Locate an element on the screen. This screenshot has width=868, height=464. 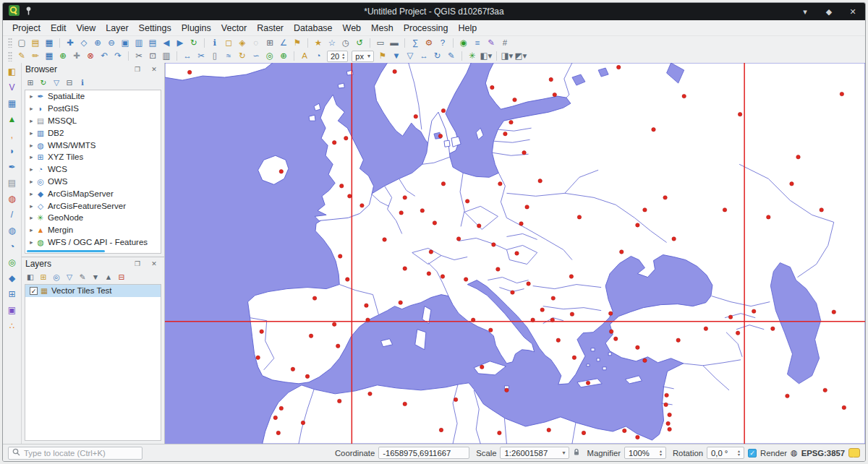
remove-layer-icon: ⊟ is located at coordinates (122, 278).